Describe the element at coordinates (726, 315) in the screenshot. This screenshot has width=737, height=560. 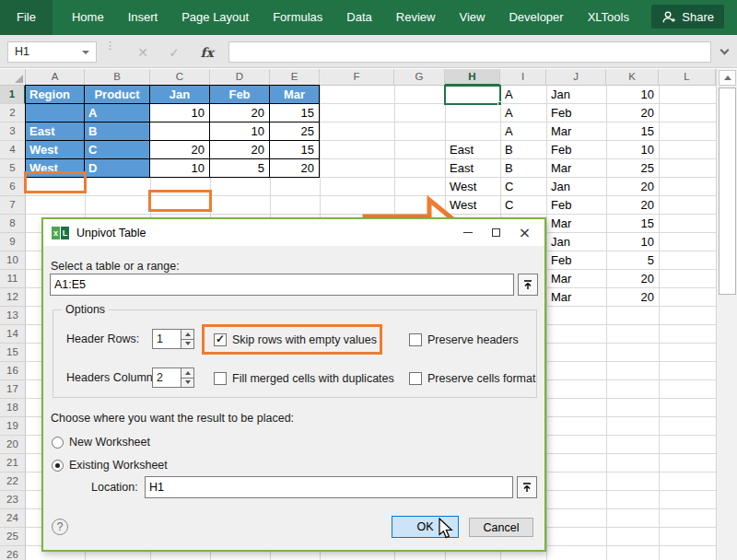
I see `vertical-scrollbar` at that location.